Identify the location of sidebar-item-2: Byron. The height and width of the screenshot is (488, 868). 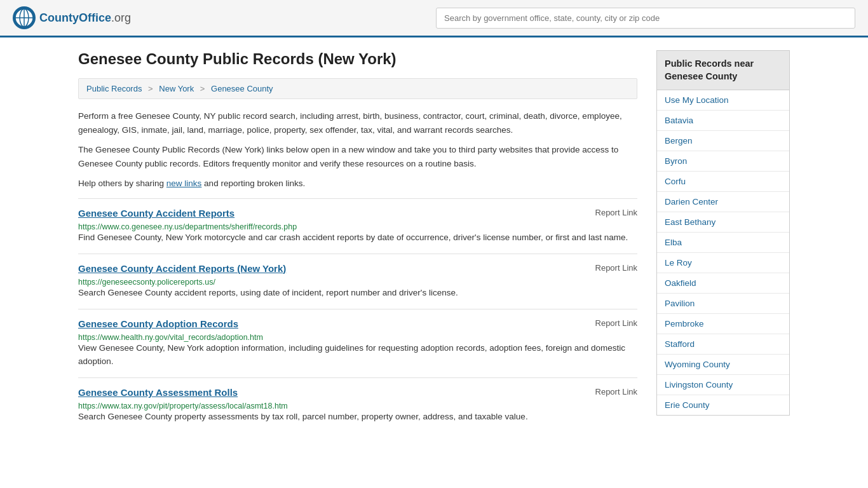
(723, 161).